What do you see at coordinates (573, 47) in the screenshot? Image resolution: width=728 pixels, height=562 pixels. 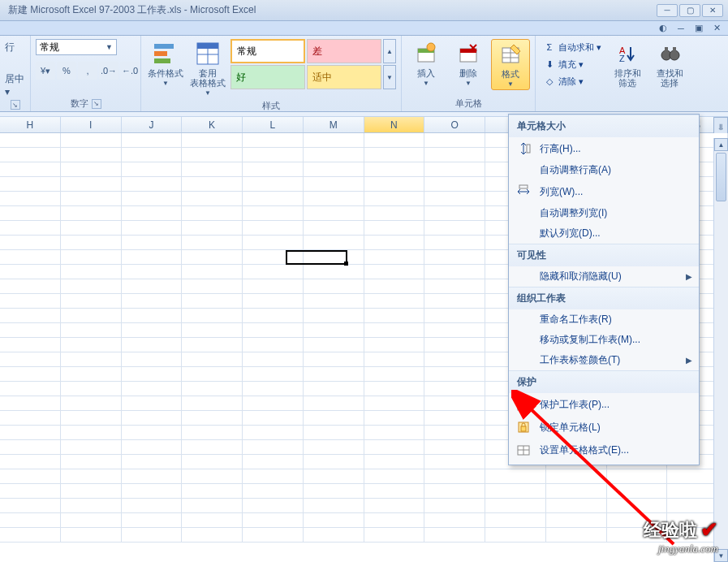 I see `autosum-button: Σ自动求和 ▾` at bounding box center [573, 47].